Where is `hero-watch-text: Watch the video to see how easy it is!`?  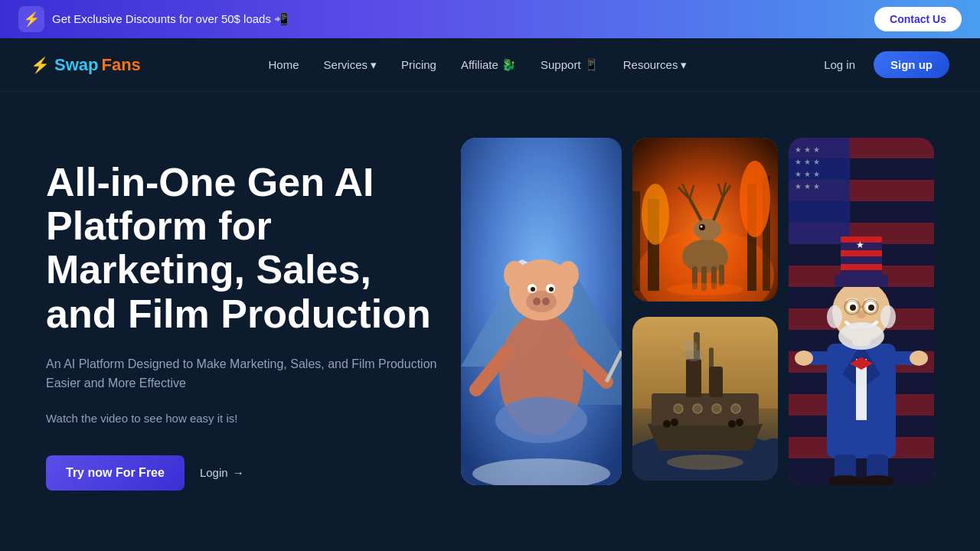
hero-watch-text: Watch the video to see how easy it is! is located at coordinates (245, 418).